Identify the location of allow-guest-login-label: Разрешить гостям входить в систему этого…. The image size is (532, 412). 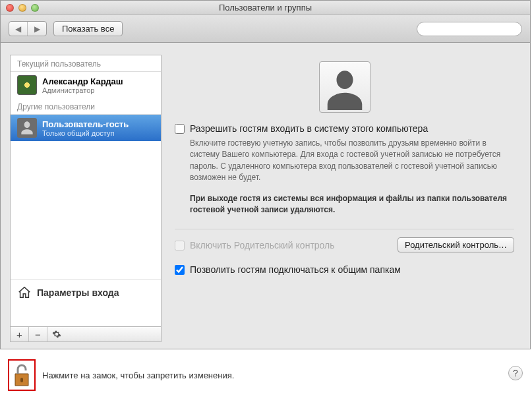
(309, 129).